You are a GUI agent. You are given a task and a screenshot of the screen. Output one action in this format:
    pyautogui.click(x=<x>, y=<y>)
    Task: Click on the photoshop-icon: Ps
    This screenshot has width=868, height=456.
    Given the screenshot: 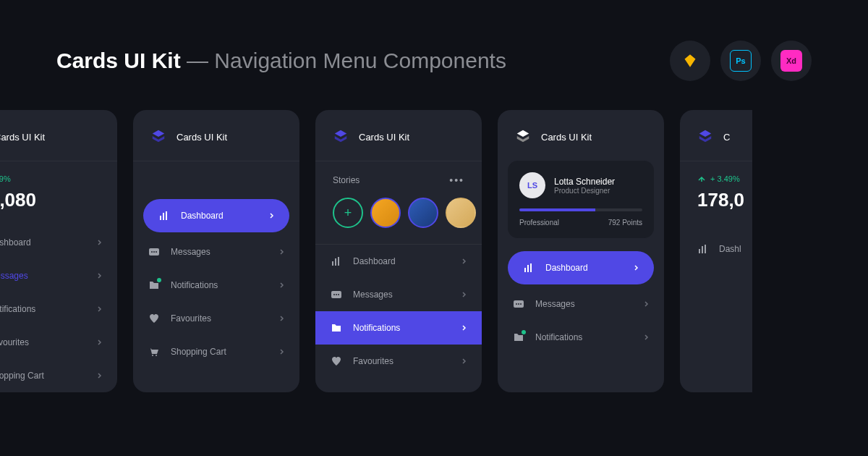 What is the action you would take?
    pyautogui.click(x=741, y=61)
    